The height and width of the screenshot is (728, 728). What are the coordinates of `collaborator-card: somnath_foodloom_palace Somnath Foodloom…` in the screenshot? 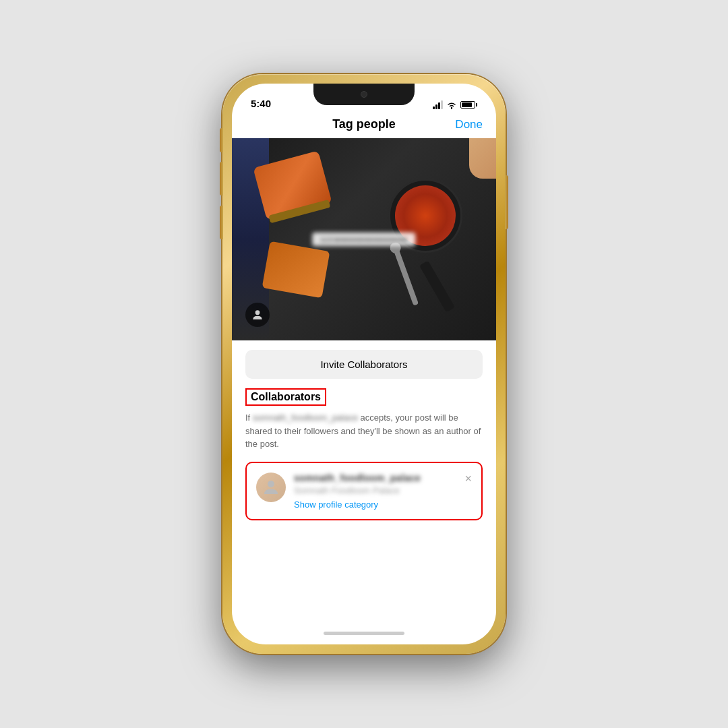 It's located at (364, 491).